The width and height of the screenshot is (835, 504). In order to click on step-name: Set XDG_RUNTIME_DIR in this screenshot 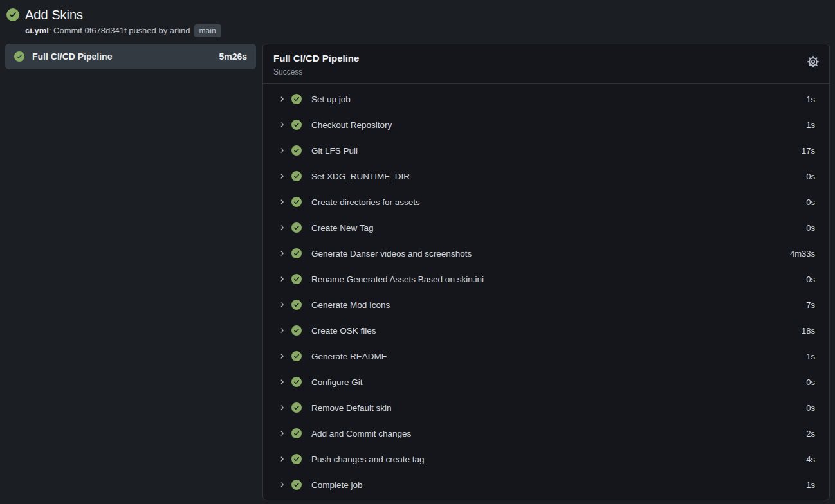, I will do `click(360, 176)`.